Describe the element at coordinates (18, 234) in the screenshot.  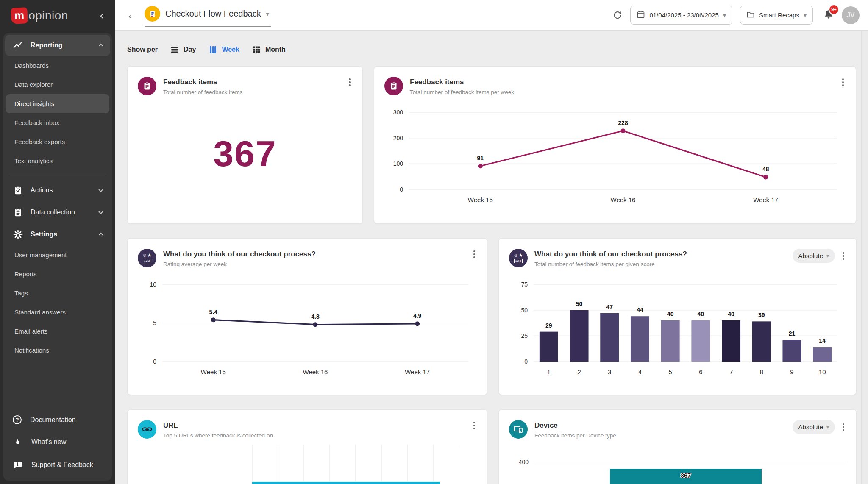
I see `gear-icon` at that location.